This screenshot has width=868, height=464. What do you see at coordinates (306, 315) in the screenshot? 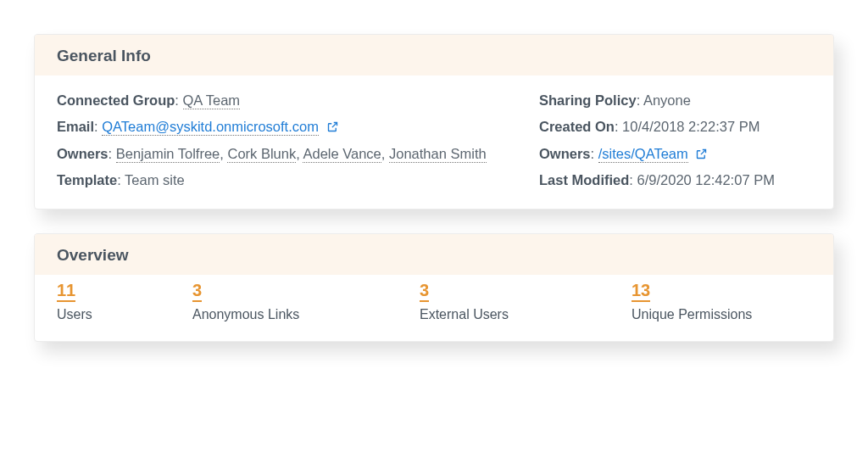
I see `stat-label: Anonymous Links` at bounding box center [306, 315].